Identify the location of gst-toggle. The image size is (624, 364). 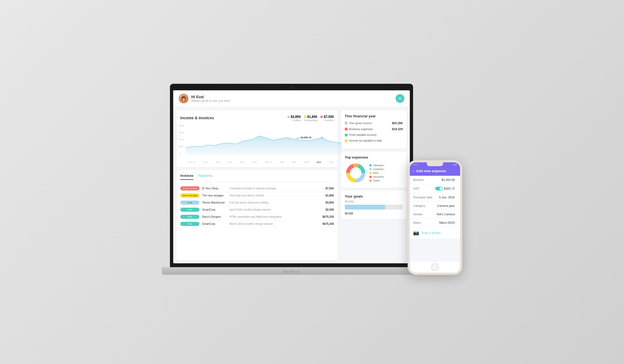
(439, 189).